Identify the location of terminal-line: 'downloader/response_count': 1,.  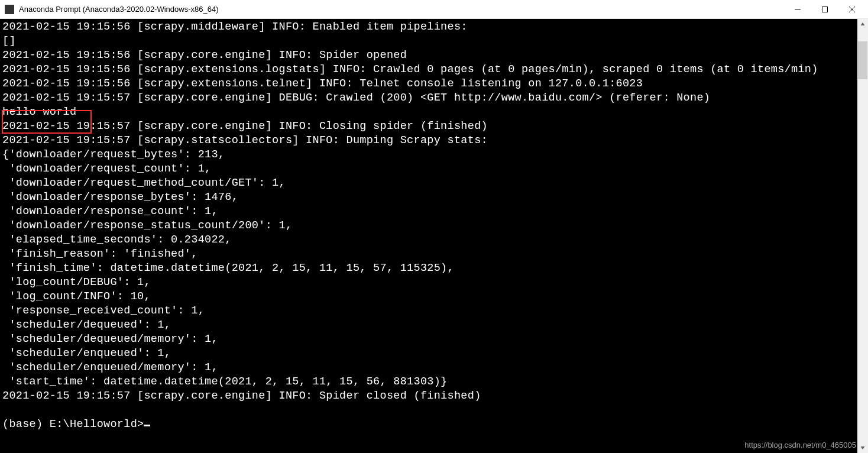
(430, 212).